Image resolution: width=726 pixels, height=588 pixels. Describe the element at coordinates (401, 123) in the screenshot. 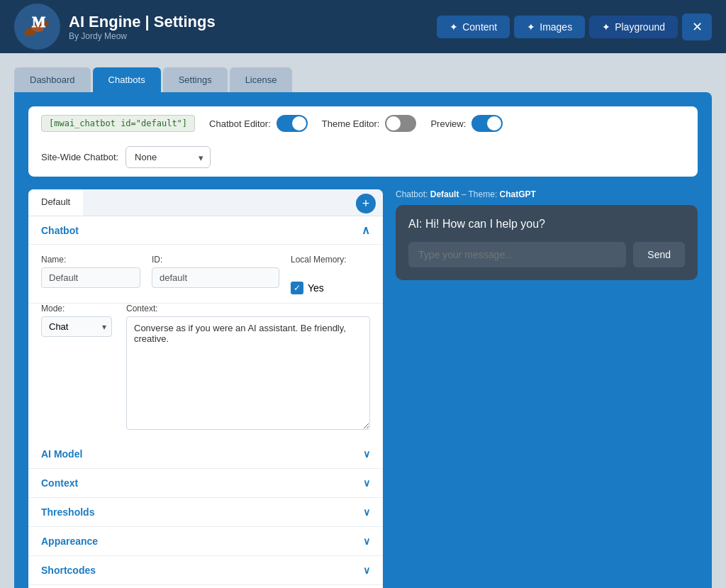

I see `theme-editor-toggle` at that location.